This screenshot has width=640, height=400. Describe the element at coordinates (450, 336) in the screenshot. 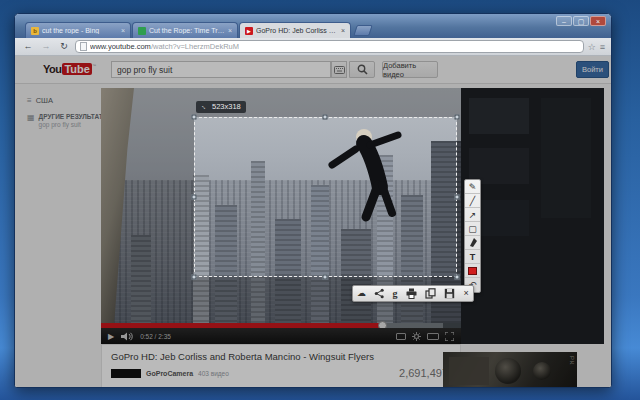

I see `fullscreen-icon` at that location.